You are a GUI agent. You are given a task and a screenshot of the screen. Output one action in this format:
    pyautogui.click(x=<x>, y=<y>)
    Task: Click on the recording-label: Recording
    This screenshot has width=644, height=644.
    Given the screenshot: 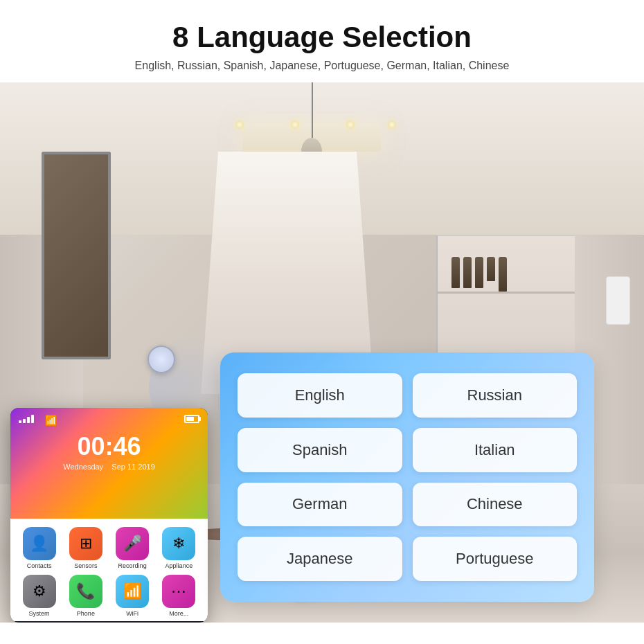 What is the action you would take?
    pyautogui.click(x=133, y=566)
    